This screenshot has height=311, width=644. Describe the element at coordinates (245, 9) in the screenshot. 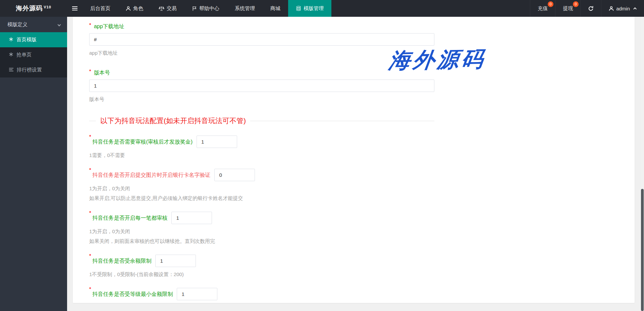

I see `nav-item-label: 系统管理` at that location.